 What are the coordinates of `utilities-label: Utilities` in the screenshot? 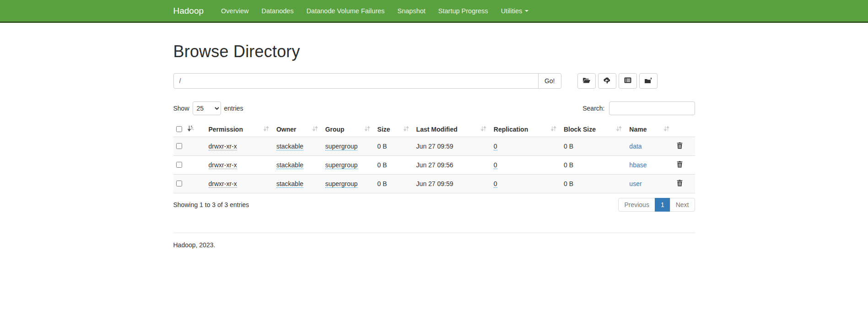 It's located at (512, 11).